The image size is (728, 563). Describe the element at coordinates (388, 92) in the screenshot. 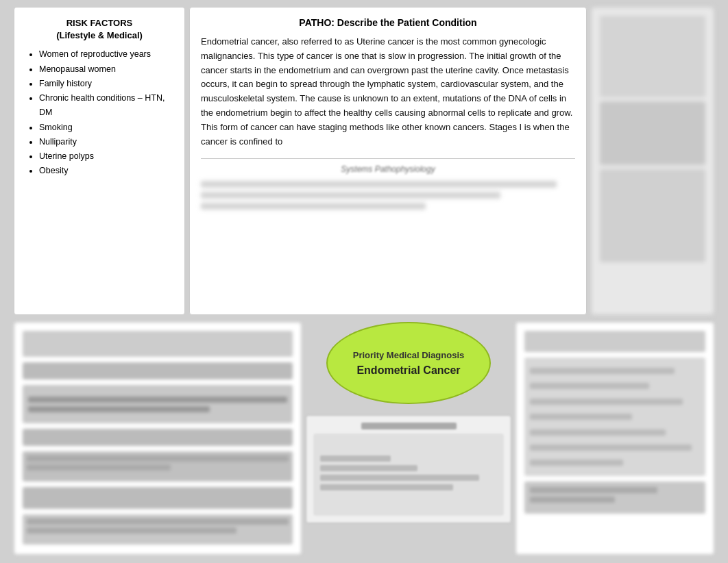

I see `patho-text: Endometrial cancer, also referred to as …` at that location.